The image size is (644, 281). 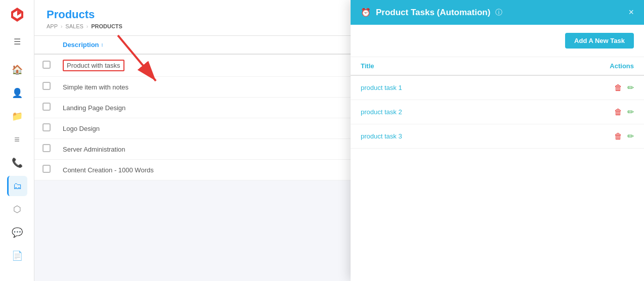 I want to click on col-description-label: Description, so click(x=81, y=44).